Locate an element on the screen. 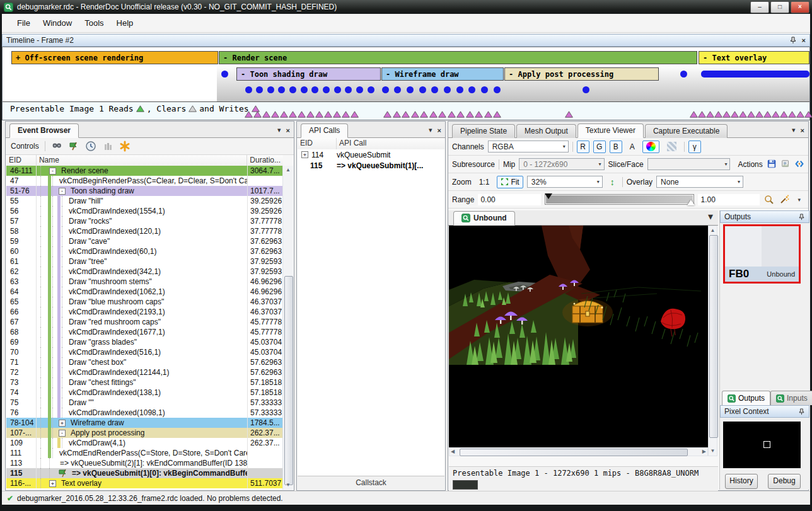  timeline-marker: - Toon shading draw is located at coordinates (309, 74).